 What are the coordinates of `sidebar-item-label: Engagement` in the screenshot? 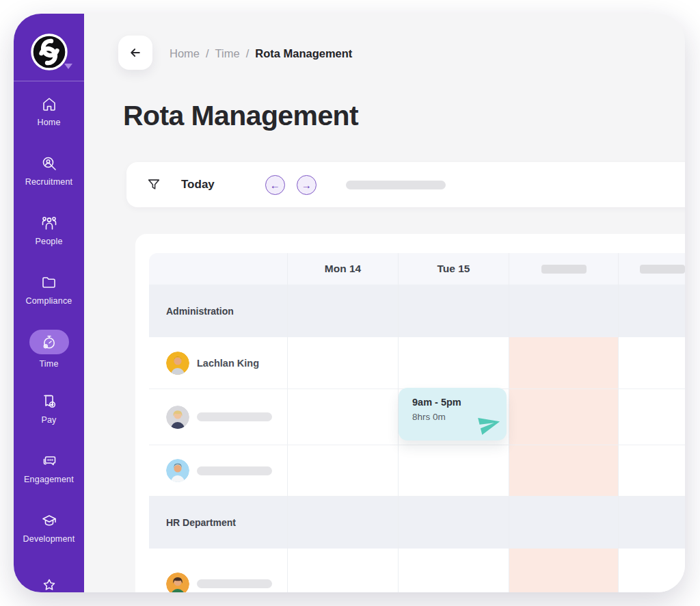 It's located at (49, 479).